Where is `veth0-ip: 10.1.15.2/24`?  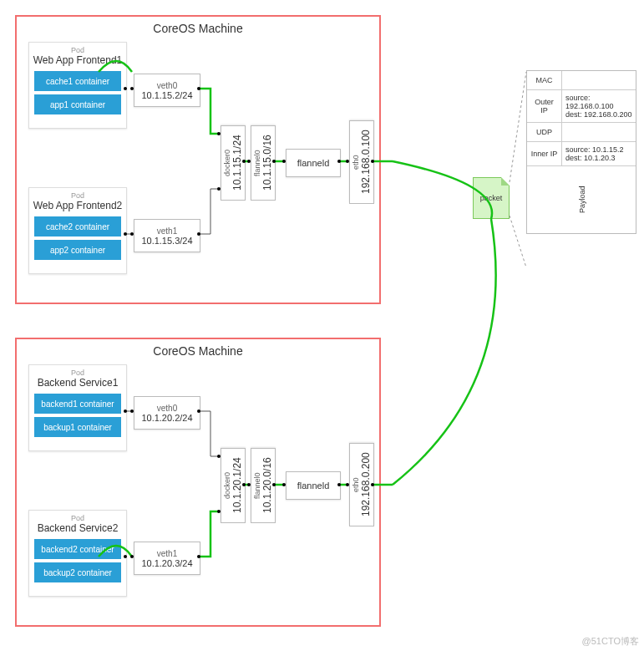
veth0-ip: 10.1.15.2/24 is located at coordinates (167, 95).